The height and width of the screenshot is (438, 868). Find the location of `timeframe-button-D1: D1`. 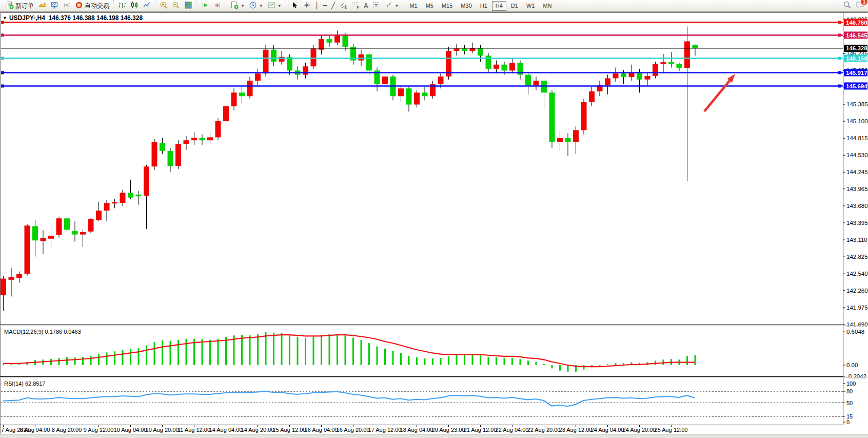

timeframe-button-D1: D1 is located at coordinates (515, 6).